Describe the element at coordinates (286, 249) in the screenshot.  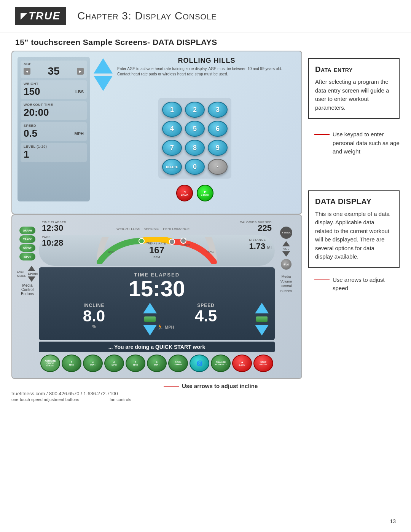
I see `volume-arrows: VOL` at that location.